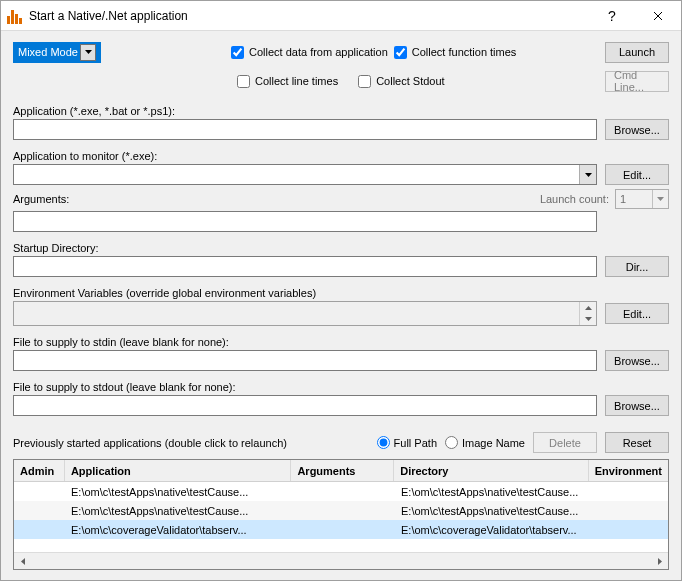  What do you see at coordinates (565, 442) in the screenshot?
I see `delete-button: Delete` at bounding box center [565, 442].